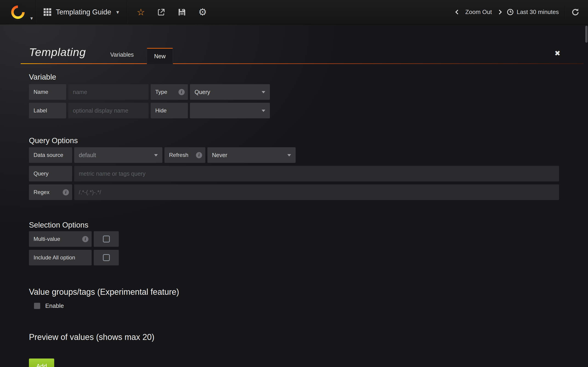 The height and width of the screenshot is (367, 588). What do you see at coordinates (169, 92) in the screenshot?
I see `type-label: Type i` at bounding box center [169, 92].